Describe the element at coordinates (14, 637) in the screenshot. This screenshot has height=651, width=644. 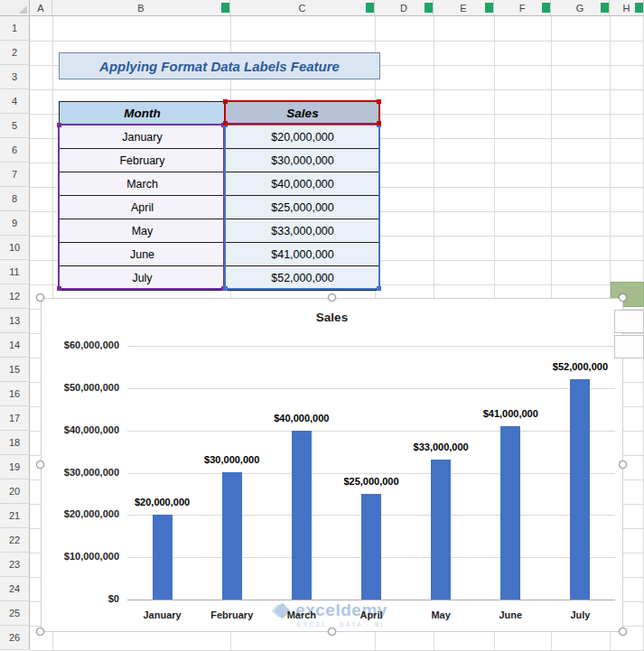
I see `row-header-26: 26` at that location.